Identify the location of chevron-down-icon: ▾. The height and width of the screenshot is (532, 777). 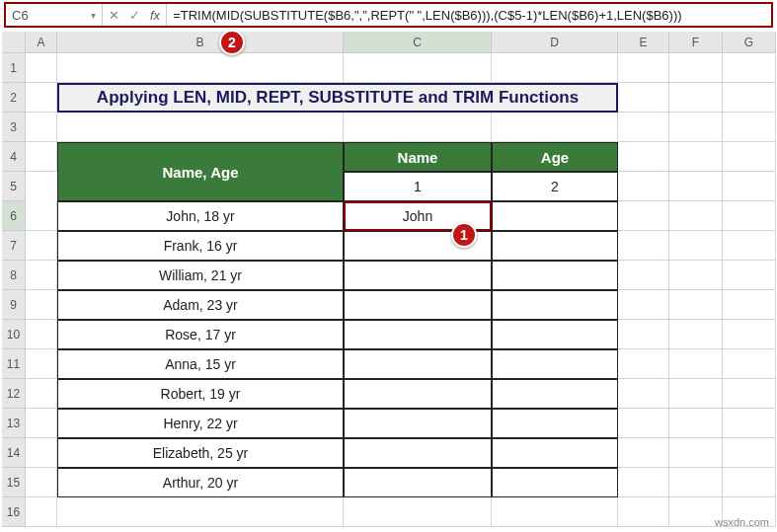
(93, 16).